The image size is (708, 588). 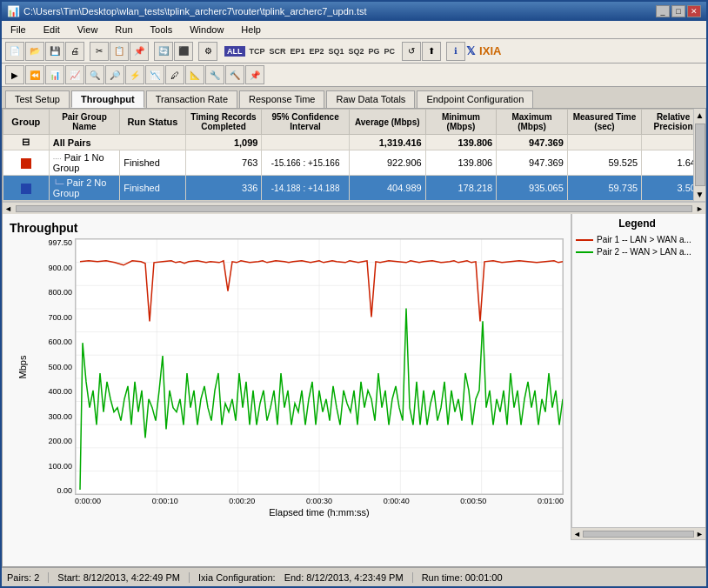 What do you see at coordinates (456, 51) in the screenshot?
I see `info-button: ℹ` at bounding box center [456, 51].